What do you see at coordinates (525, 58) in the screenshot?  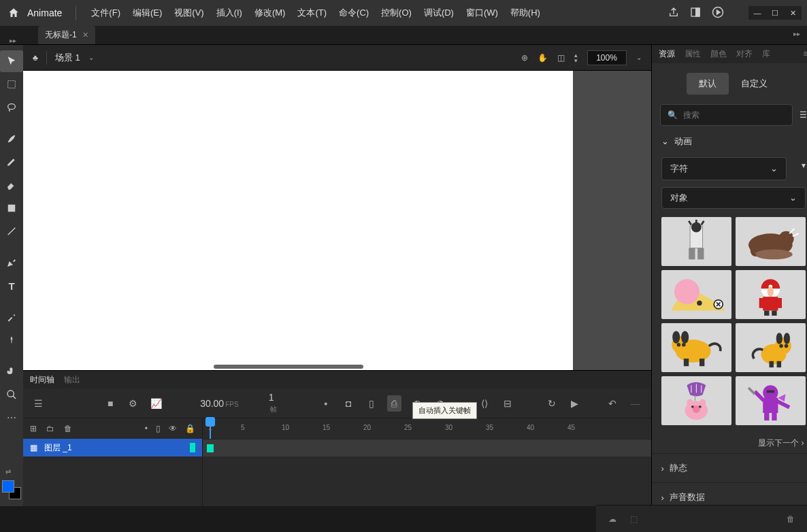 I see `center-stage-icon: ⊕` at bounding box center [525, 58].